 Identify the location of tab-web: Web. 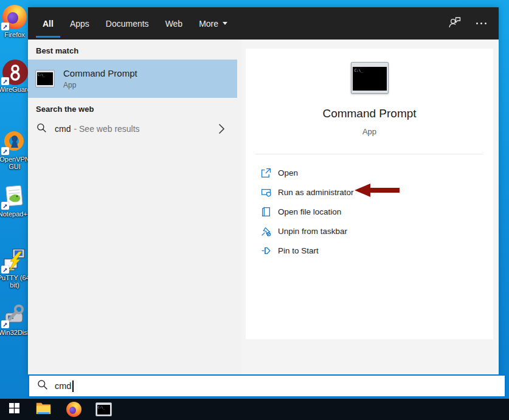
(174, 23).